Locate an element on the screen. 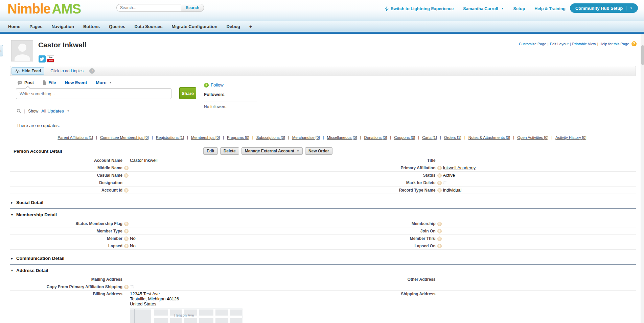 The height and width of the screenshot is (323, 644). app-tab-buttons: Buttons is located at coordinates (91, 26).